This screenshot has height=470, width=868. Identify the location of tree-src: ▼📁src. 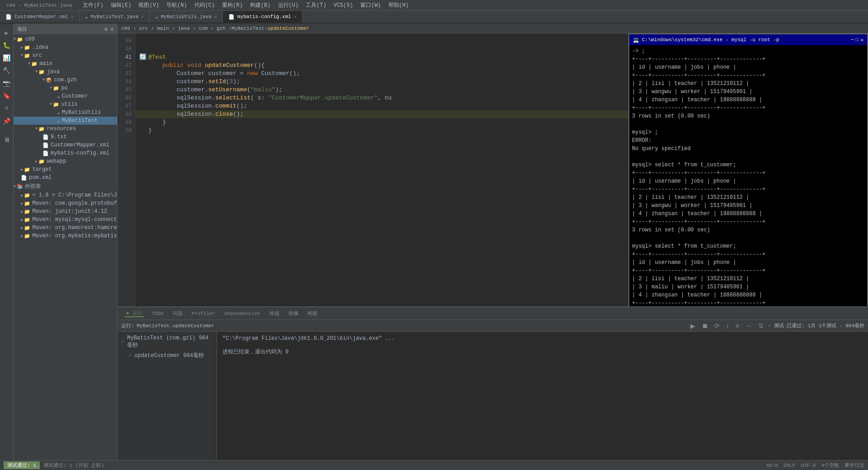
(65, 56).